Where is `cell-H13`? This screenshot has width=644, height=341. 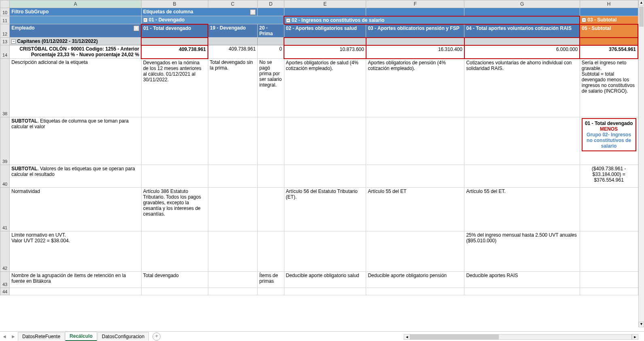 cell-H13 is located at coordinates (609, 41).